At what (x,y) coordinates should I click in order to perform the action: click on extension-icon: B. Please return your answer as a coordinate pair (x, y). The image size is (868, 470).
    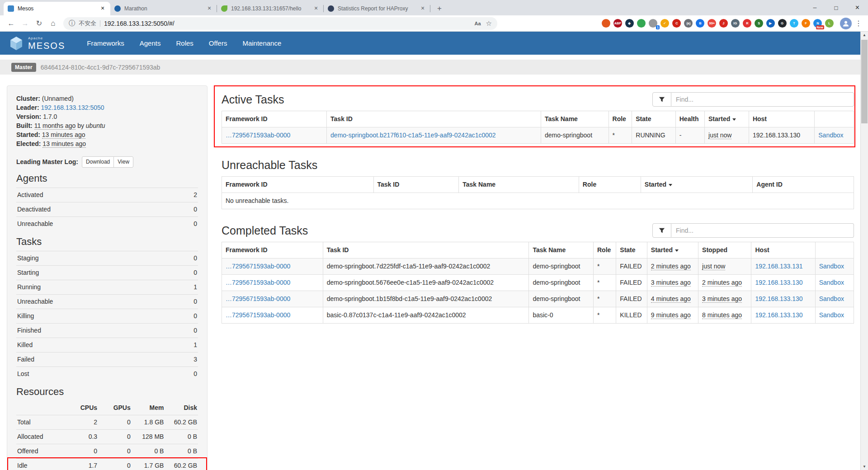
    Looking at the image, I should click on (700, 24).